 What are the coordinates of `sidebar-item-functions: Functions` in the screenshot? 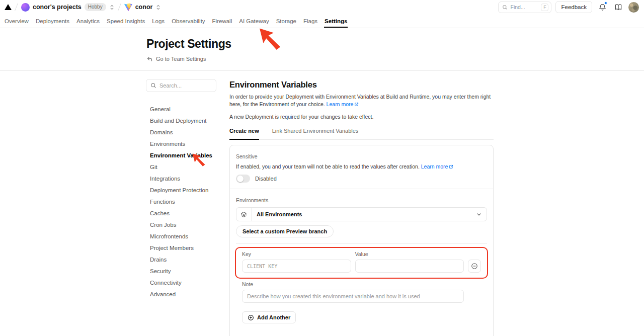 It's located at (182, 201).